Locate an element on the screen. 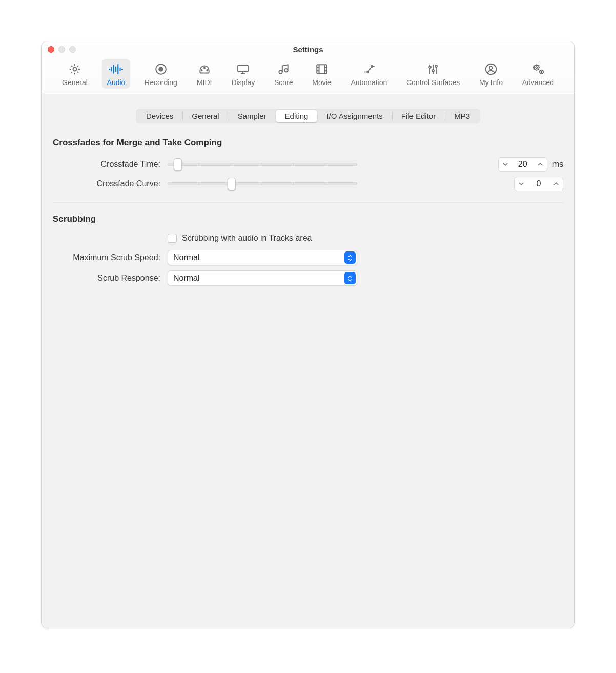 The width and height of the screenshot is (616, 673). gear-icon is located at coordinates (75, 69).